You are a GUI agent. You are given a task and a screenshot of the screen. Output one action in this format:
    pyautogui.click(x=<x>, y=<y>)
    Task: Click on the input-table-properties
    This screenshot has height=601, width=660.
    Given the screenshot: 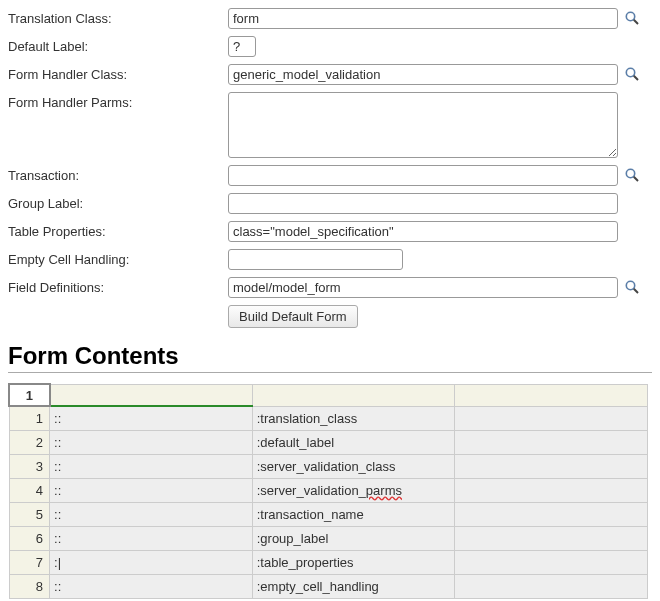 What is the action you would take?
    pyautogui.click(x=423, y=232)
    